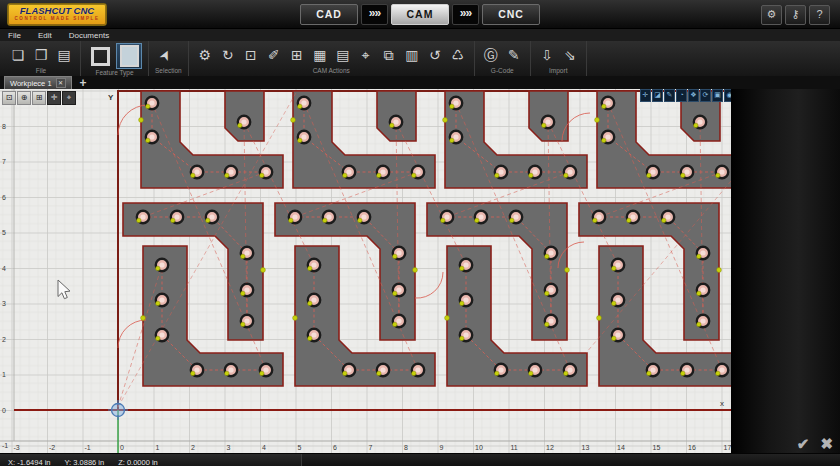 The height and width of the screenshot is (466, 840). Describe the element at coordinates (297, 55) in the screenshot. I see `fit-to-material-button: ⊞` at that location.